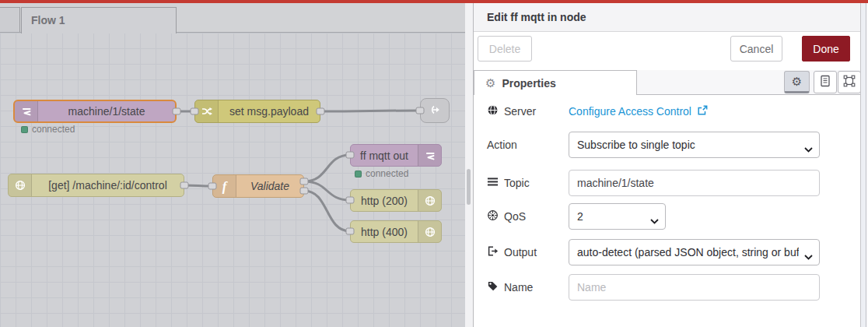 The height and width of the screenshot is (327, 868). What do you see at coordinates (756, 48) in the screenshot?
I see `cancel-button: Cancel` at bounding box center [756, 48].